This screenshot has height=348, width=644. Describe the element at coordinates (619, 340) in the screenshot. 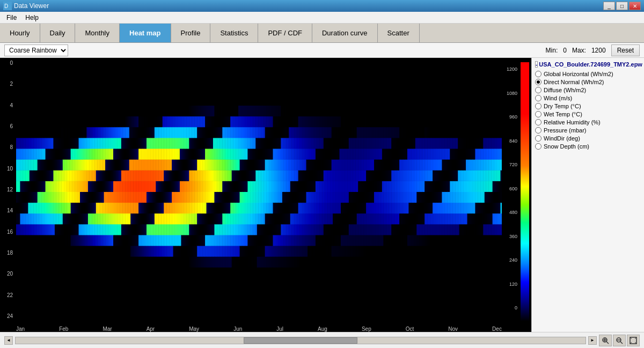

I see `zoom-out-icon` at that location.